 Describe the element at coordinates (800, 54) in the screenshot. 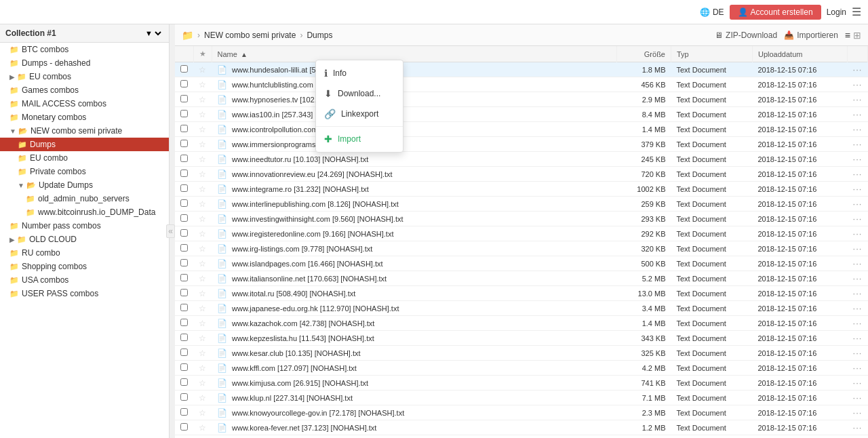

I see `col-date-header: Uploaddatum` at that location.